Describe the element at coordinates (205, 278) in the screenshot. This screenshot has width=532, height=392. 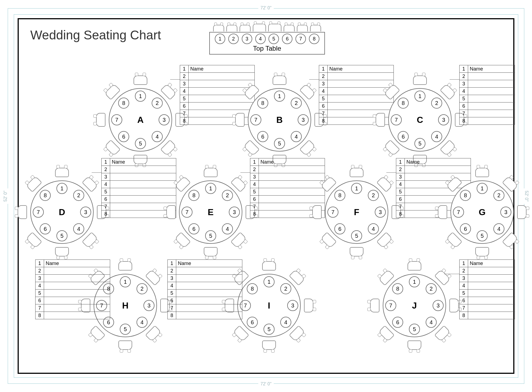
I see `name-list-row: 3` at that location.